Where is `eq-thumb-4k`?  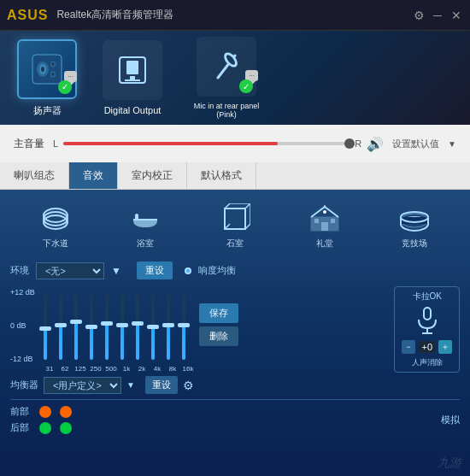 eq-thumb-4k is located at coordinates (153, 326).